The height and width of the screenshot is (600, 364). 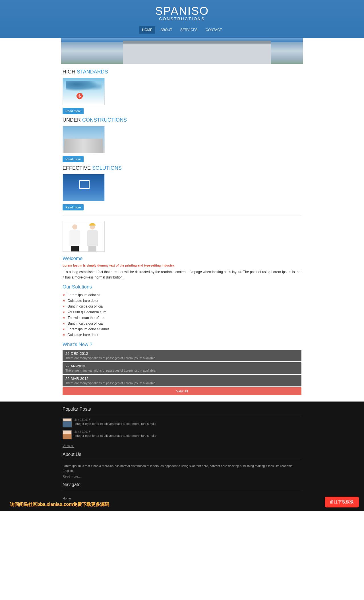 I want to click on news-item: 2-JAN-2013 There are many variations of …, so click(x=182, y=368).